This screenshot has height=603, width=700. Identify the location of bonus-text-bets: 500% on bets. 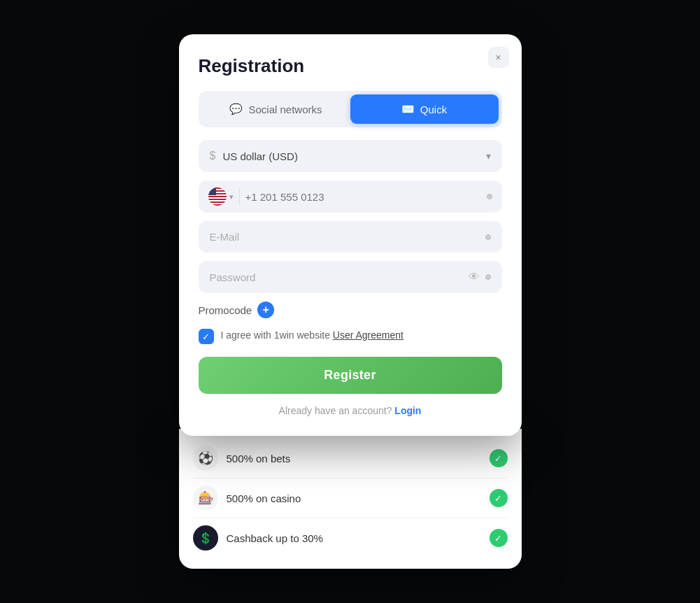
(354, 459).